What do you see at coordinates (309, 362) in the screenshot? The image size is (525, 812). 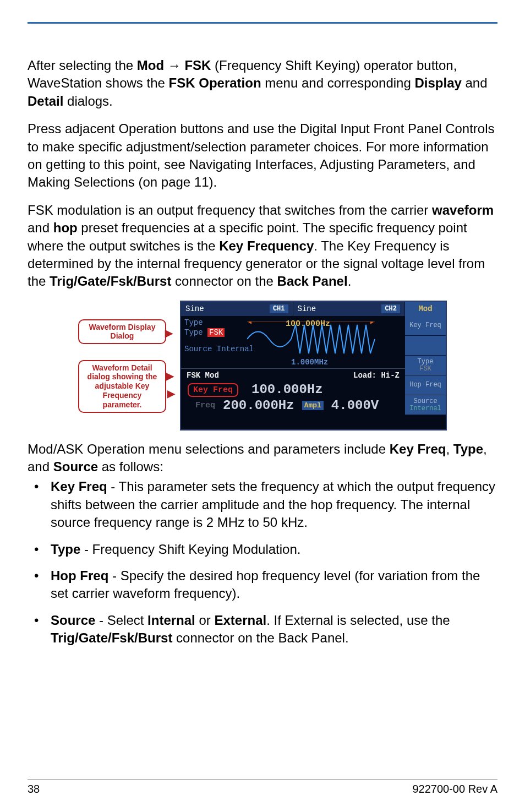 I see `freq-sub: 1.000MHz` at bounding box center [309, 362].